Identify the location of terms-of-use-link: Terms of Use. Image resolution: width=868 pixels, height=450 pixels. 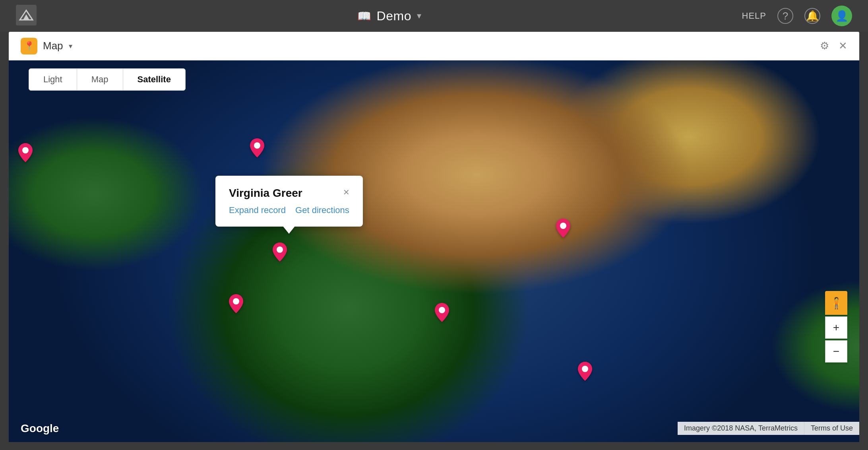
(831, 429).